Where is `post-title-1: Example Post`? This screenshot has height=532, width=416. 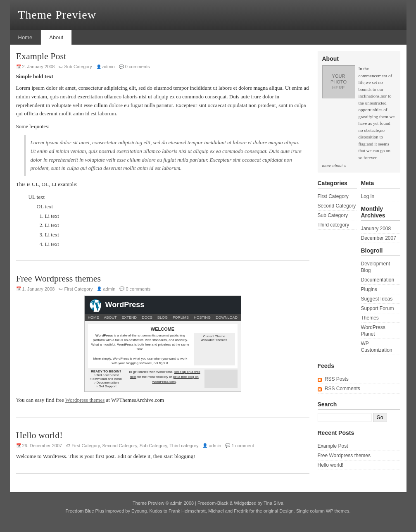 post-title-1: Example Post is located at coordinates (163, 56).